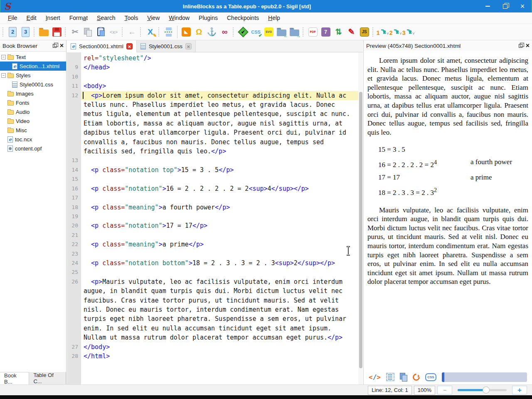 The width and height of the screenshot is (532, 399). What do you see at coordinates (114, 32) in the screenshot?
I see `code-tags-button: <x>` at bounding box center [114, 32].